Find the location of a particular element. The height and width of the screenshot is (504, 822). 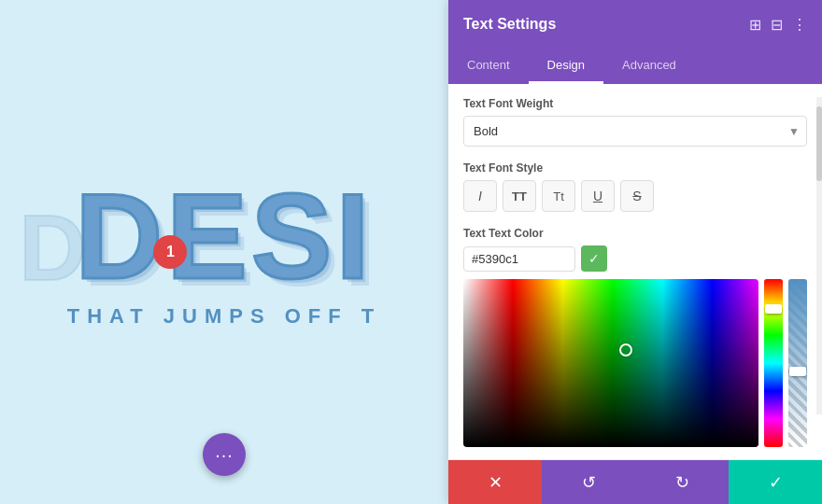

underline-button: U is located at coordinates (598, 196).